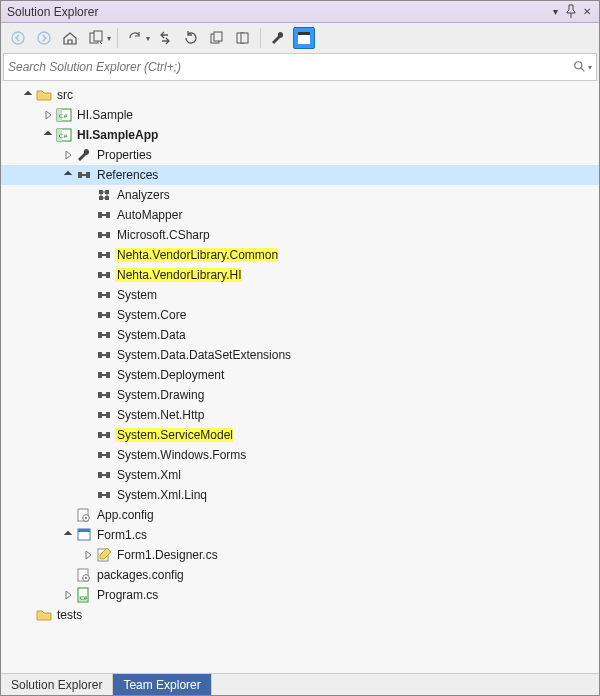 The height and width of the screenshot is (696, 600). Describe the element at coordinates (300, 155) in the screenshot. I see `tree-item: Properties` at that location.